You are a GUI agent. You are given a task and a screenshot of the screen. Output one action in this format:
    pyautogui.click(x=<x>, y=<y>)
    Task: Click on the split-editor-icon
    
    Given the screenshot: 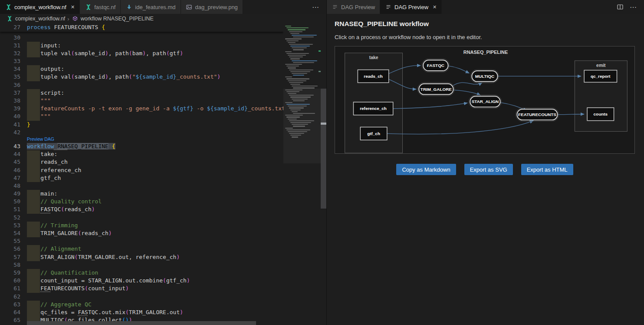 What is the action you would take?
    pyautogui.click(x=620, y=7)
    